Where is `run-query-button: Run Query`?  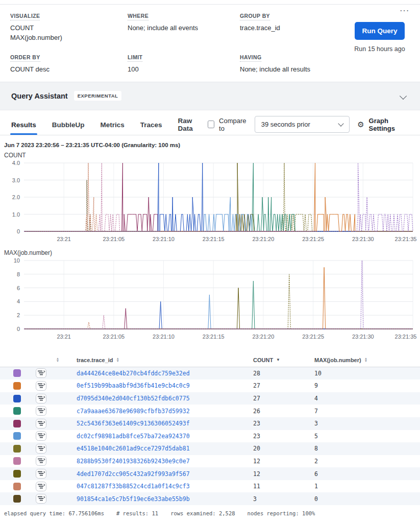 run-query-button: Run Query is located at coordinates (380, 31).